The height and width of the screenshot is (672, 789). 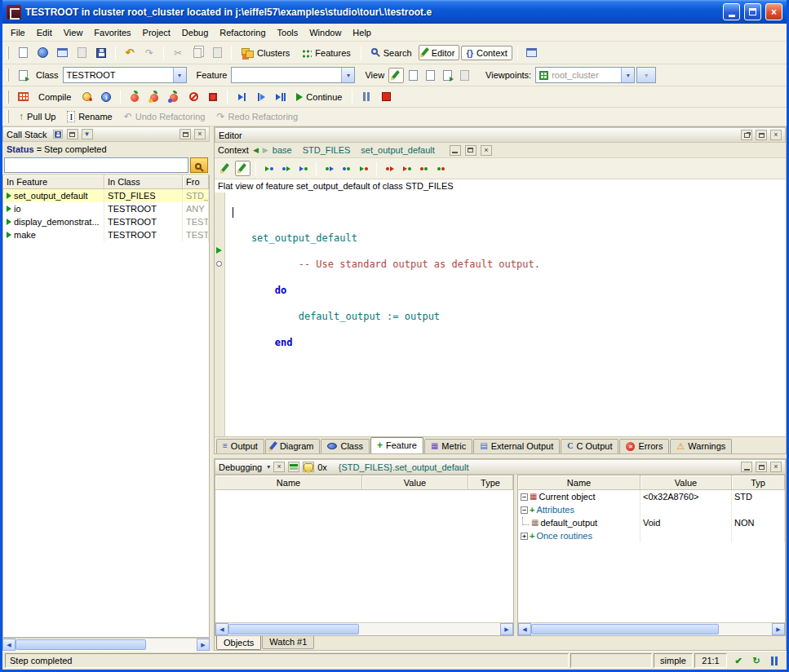 What do you see at coordinates (106, 644) in the screenshot?
I see `call-stack-hscrollbar: ◀ ▶` at bounding box center [106, 644].